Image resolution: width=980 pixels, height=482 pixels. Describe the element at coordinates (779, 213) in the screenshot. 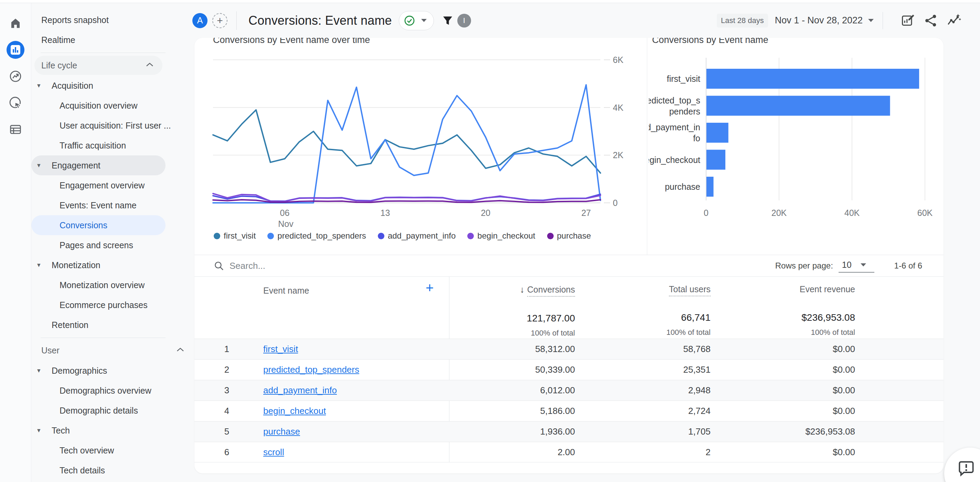

I see `svg-text: 20K` at that location.